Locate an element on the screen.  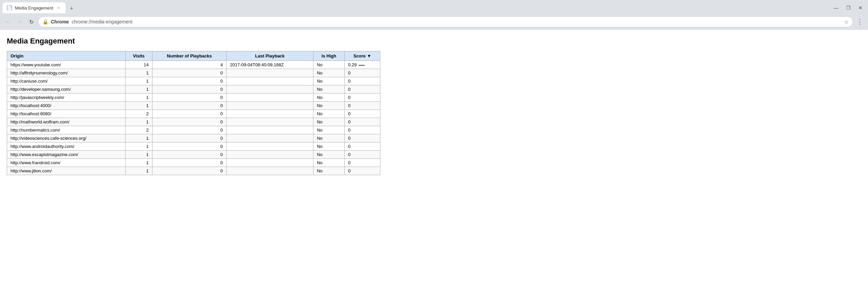
refresh-button: ↻ is located at coordinates (31, 22).